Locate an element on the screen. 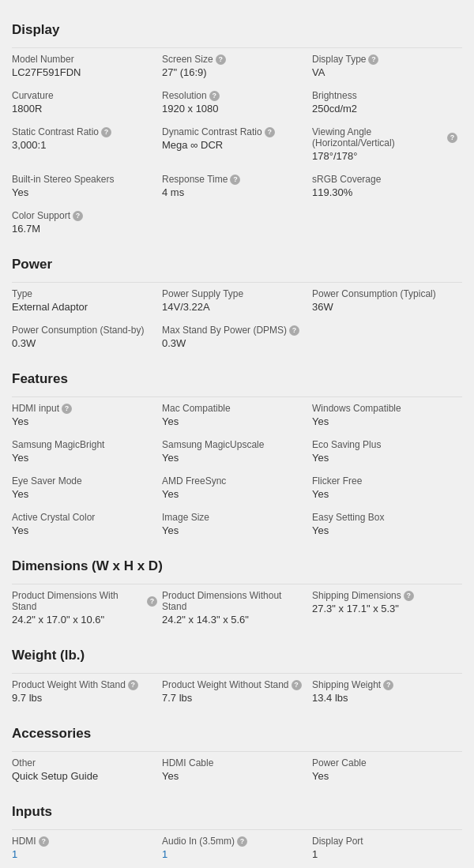 The height and width of the screenshot is (868, 474). spec-value: 36W is located at coordinates (385, 306).